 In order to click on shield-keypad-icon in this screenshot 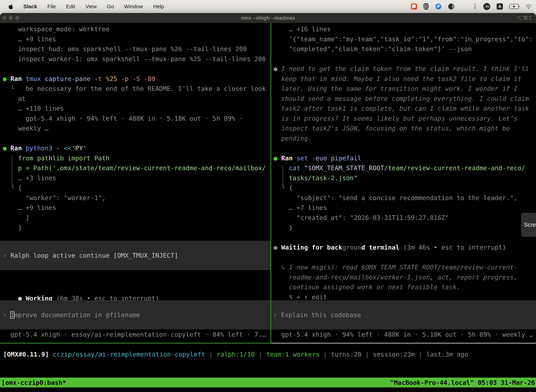, I will do `click(426, 7)`.